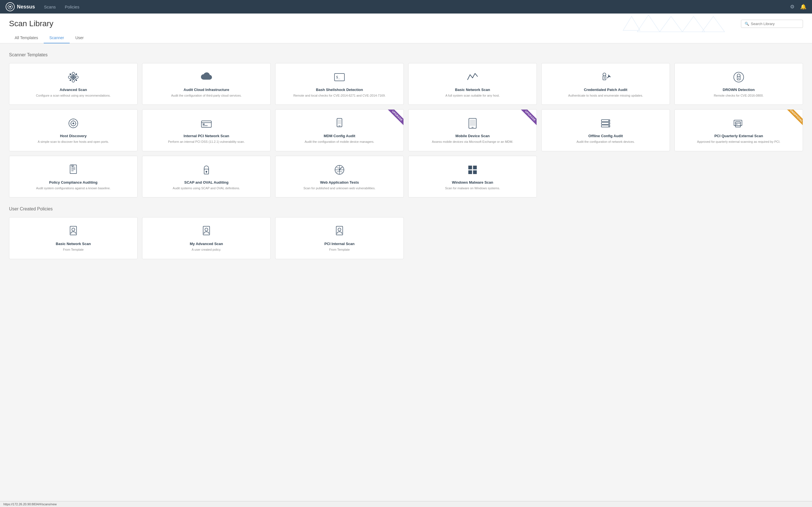 This screenshot has width=812, height=507. What do you see at coordinates (340, 136) in the screenshot?
I see `mdm-config-title: MDM Config Audit` at bounding box center [340, 136].